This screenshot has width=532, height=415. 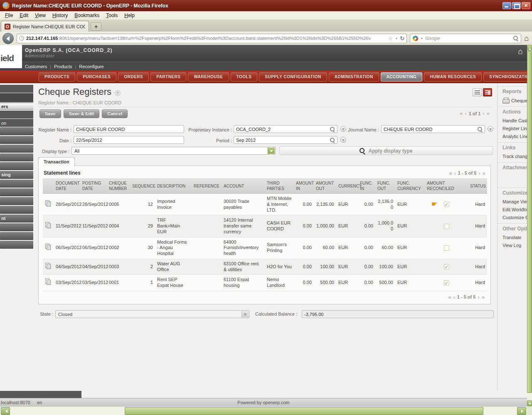 I want to click on browser-menu-item: Bookmarks, so click(x=87, y=15).